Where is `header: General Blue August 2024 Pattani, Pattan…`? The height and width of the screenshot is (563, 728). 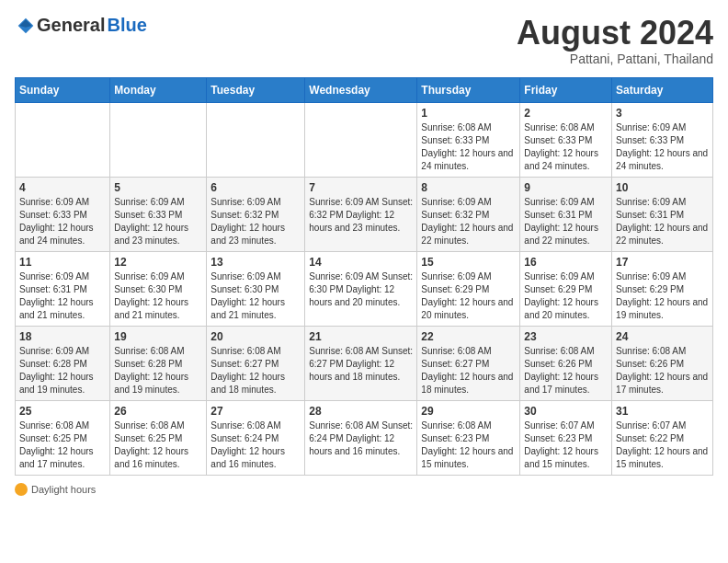 header: General Blue August 2024 Pattani, Pattan… is located at coordinates (364, 40).